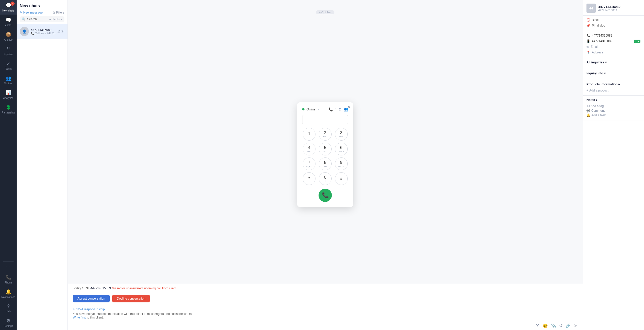 Image resolution: width=644 pixels, height=330 pixels. Describe the element at coordinates (614, 73) in the screenshot. I see `inquiry-info-title: Inquiry info ▾` at that location.